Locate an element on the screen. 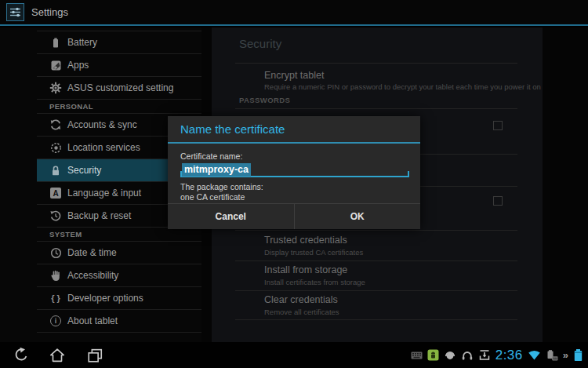  encrypt-tablet-row: Encrypt tablet is located at coordinates (294, 75).